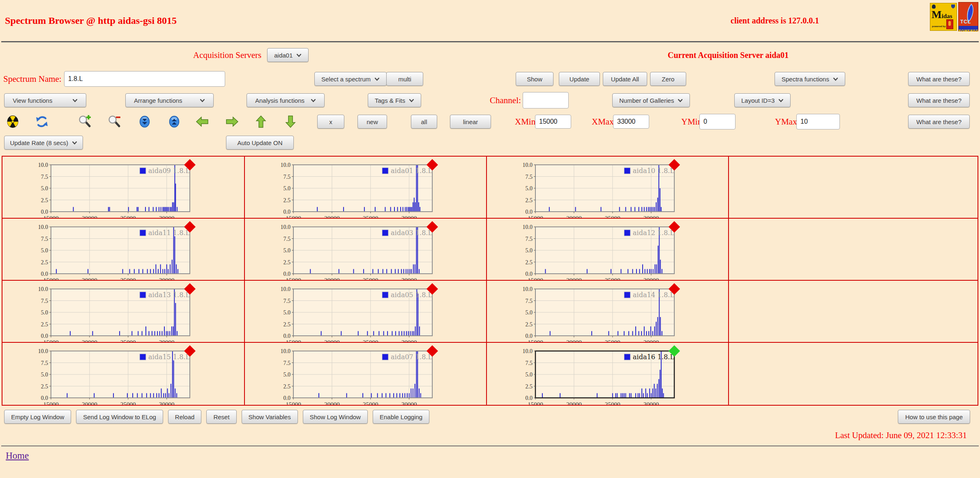 Image resolution: width=980 pixels, height=478 pixels. Describe the element at coordinates (227, 55) in the screenshot. I see `acquisition-servers-label: Acquisition Servers` at that location.